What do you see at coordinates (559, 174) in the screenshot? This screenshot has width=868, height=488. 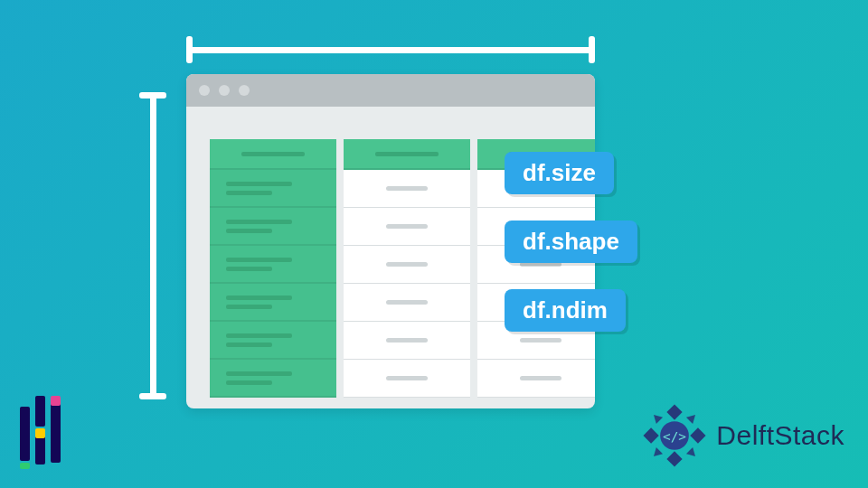 I see `attribute-label-size: df.size` at bounding box center [559, 174].